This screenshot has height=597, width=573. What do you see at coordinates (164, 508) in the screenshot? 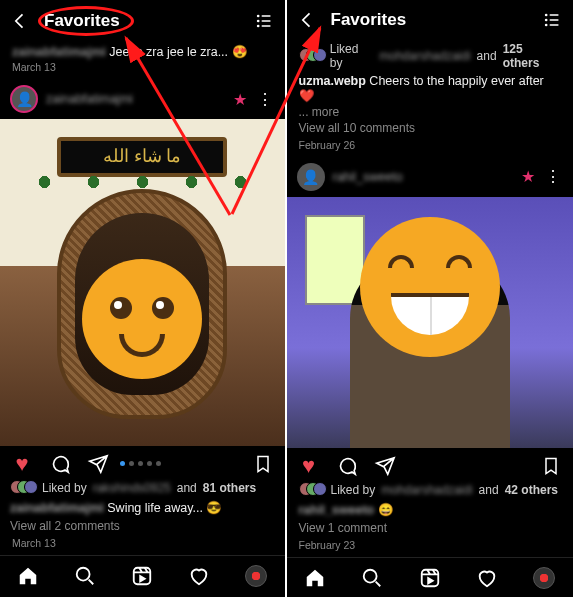
I see `caption-text: Swing life away... 😎` at bounding box center [164, 508].